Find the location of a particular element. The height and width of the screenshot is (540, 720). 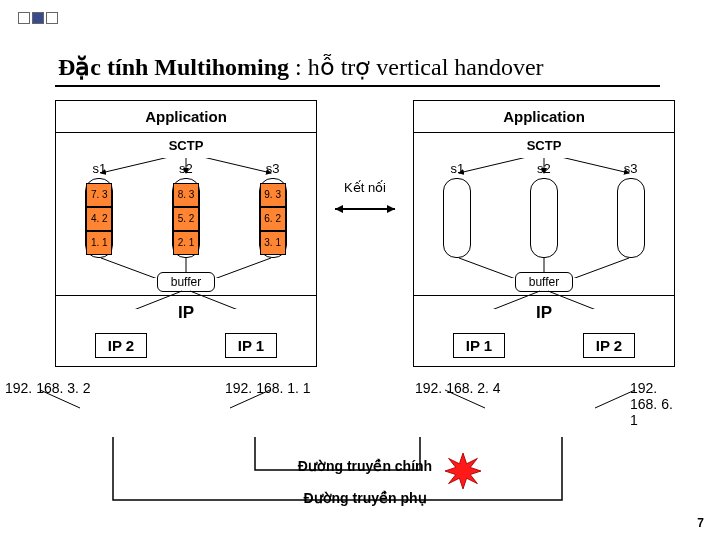

right-ip2: IP 2 is located at coordinates (609, 346).